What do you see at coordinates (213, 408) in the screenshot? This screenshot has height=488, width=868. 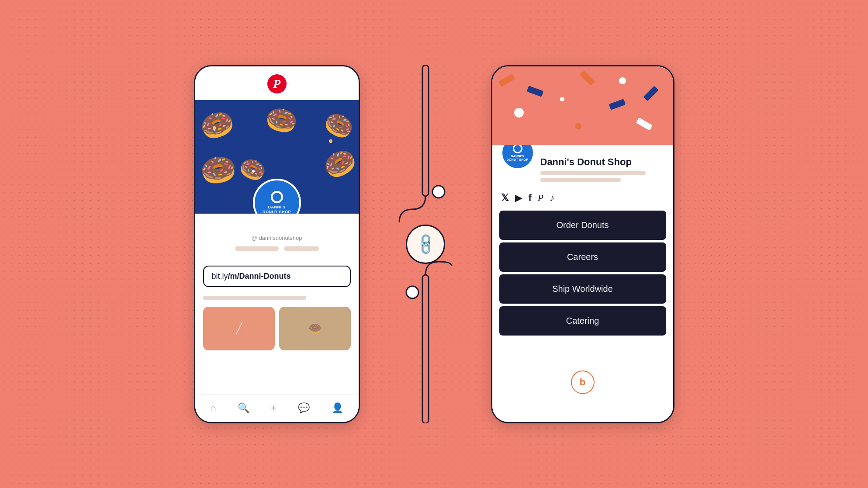 I see `home-icon: ⌂` at bounding box center [213, 408].